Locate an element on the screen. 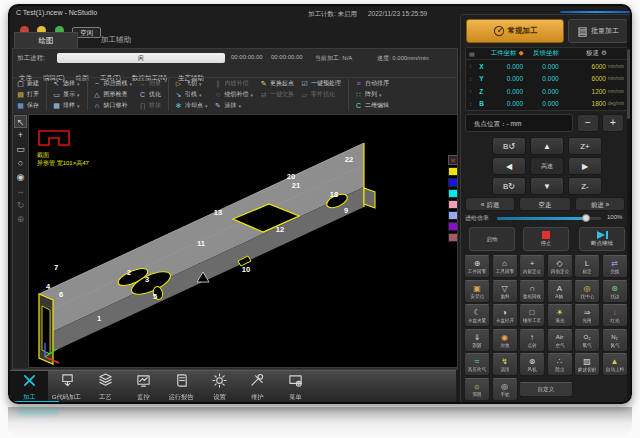 The image size is (640, 438). forward-button: 前进 » is located at coordinates (600, 204).